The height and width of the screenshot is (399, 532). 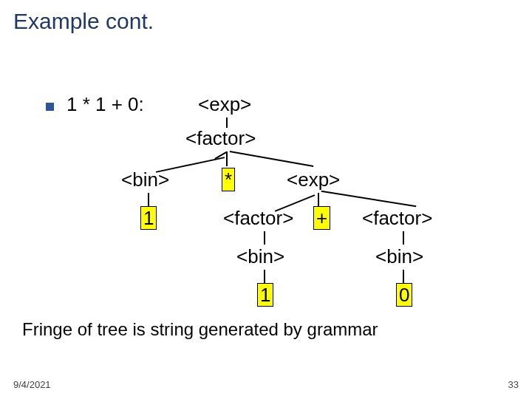 What do you see at coordinates (228, 180) in the screenshot?
I see `leaf-star: *` at bounding box center [228, 180].